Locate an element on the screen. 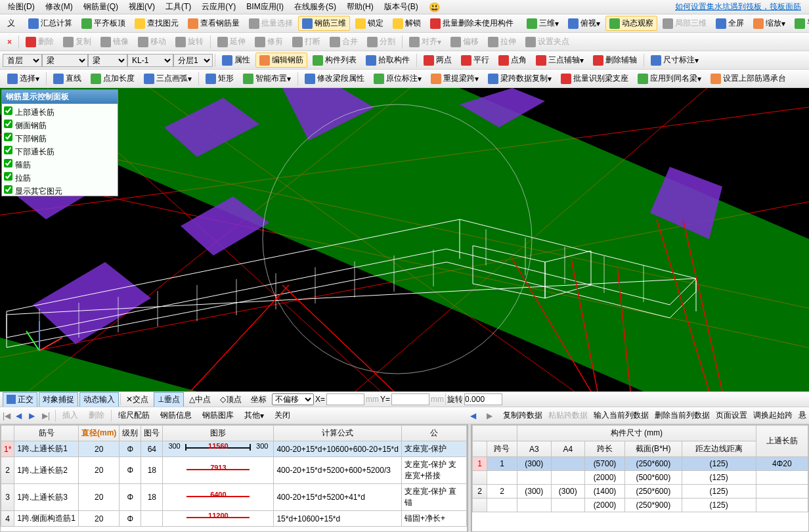 The height and width of the screenshot is (532, 809). right-th: A4 is located at coordinates (568, 449).